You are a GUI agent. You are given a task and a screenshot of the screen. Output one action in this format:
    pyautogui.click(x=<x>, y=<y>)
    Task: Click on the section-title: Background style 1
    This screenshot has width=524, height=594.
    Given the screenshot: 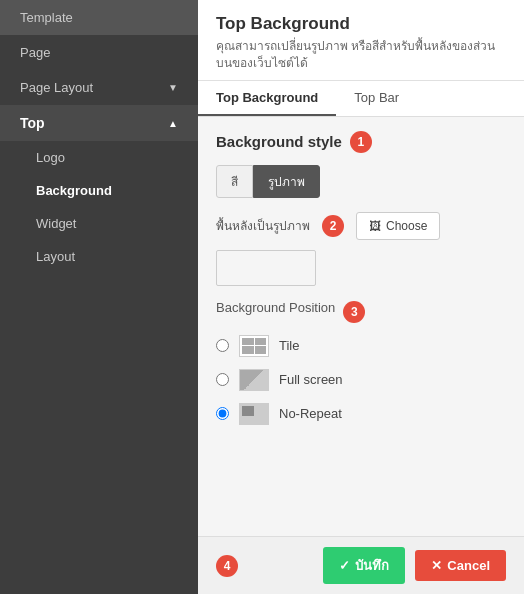 What is the action you would take?
    pyautogui.click(x=361, y=142)
    